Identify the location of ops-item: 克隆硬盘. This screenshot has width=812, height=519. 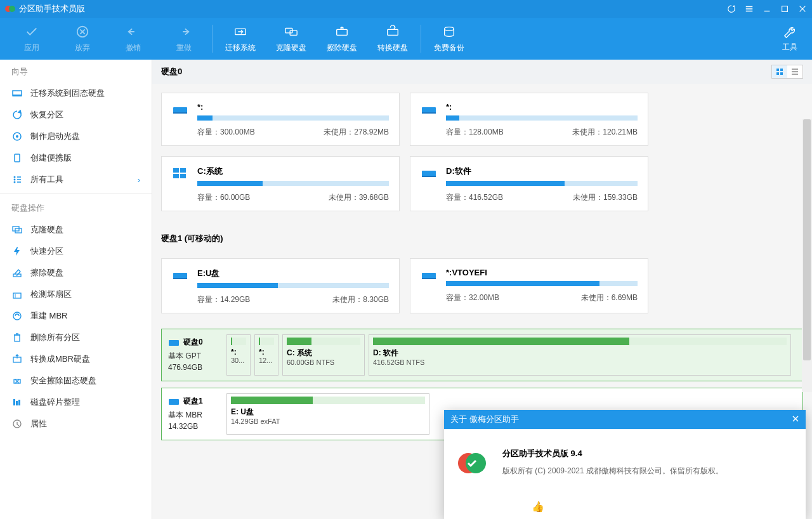
(76, 230).